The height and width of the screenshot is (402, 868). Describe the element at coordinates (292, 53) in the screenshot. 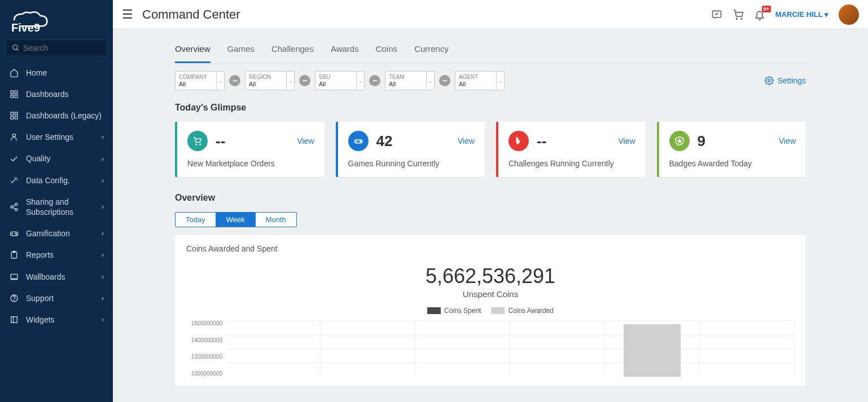

I see `tab-challenges: Challenges` at that location.